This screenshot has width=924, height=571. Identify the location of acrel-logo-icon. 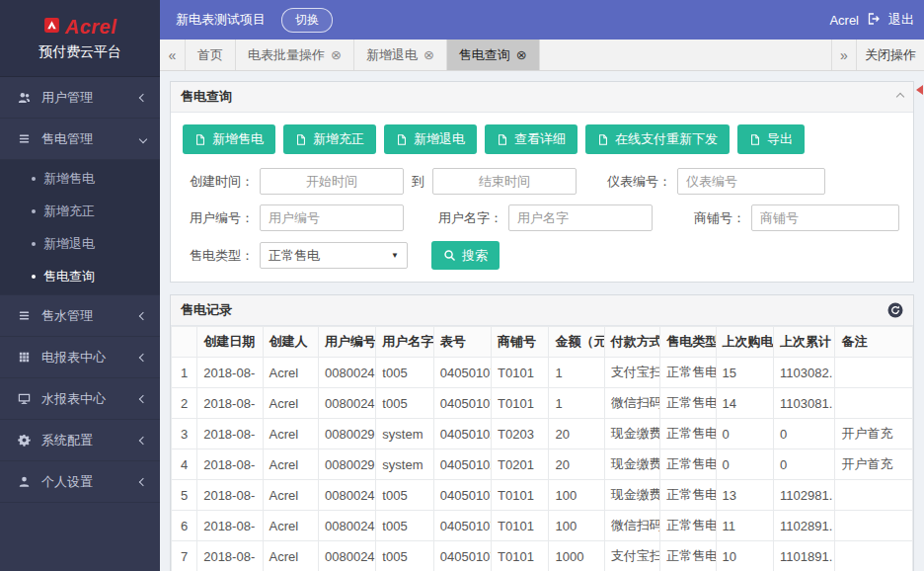
(51, 27).